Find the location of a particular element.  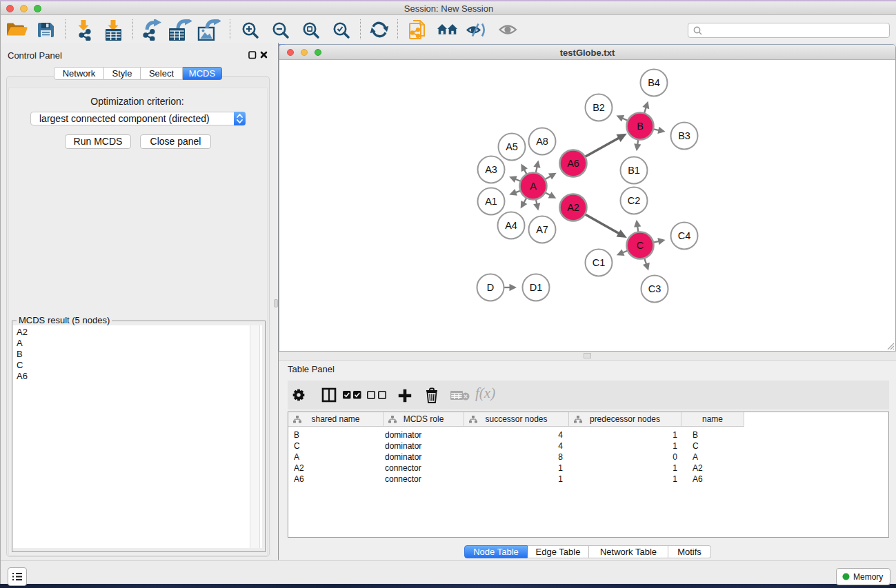

svg-text: A5 is located at coordinates (512, 147).